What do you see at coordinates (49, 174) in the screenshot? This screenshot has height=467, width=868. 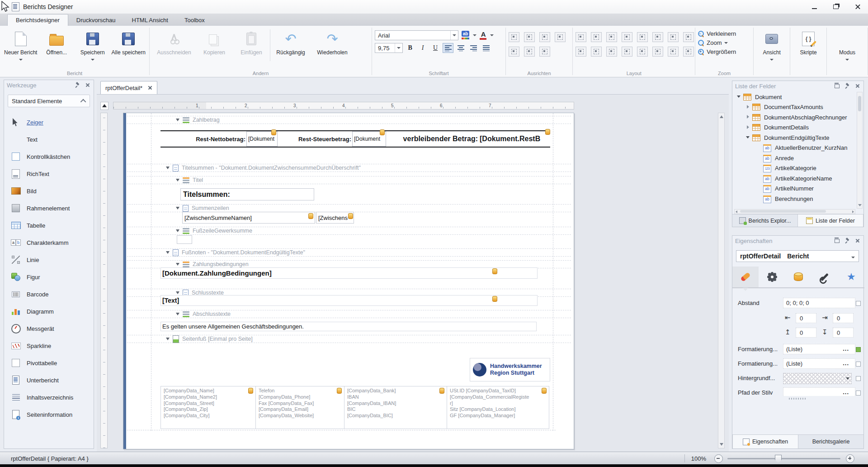 I see `toolbox-item: RichText` at bounding box center [49, 174].